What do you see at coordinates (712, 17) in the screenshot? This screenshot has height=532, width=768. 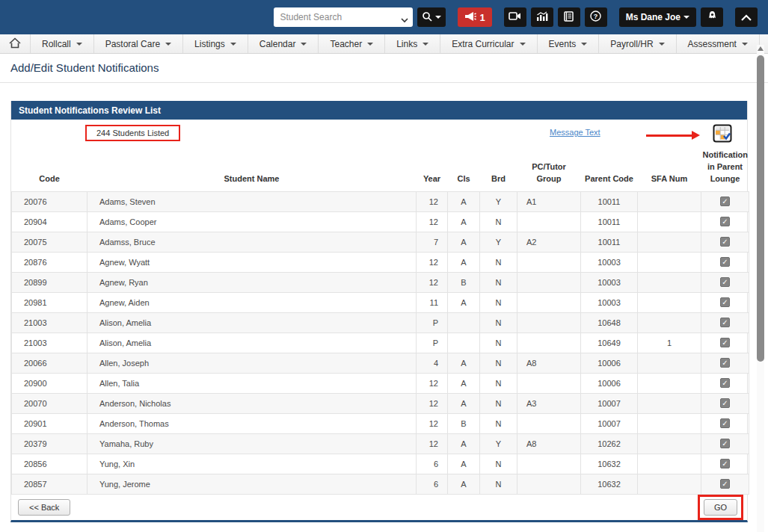 I see `notifications-button` at bounding box center [712, 17].